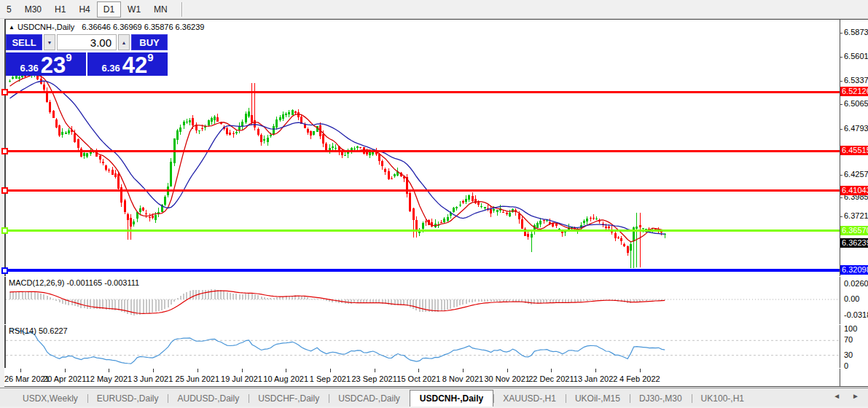 This screenshot has width=868, height=408. What do you see at coordinates (436, 277) in the screenshot?
I see `macd-panel-divider` at bounding box center [436, 277].